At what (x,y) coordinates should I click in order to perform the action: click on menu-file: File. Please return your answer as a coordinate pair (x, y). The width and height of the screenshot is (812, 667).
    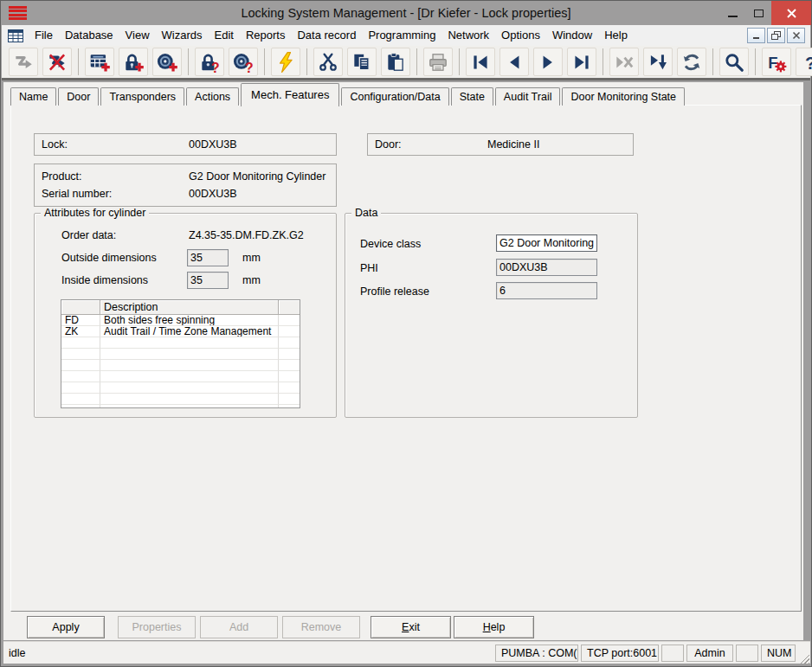
    Looking at the image, I should click on (43, 35).